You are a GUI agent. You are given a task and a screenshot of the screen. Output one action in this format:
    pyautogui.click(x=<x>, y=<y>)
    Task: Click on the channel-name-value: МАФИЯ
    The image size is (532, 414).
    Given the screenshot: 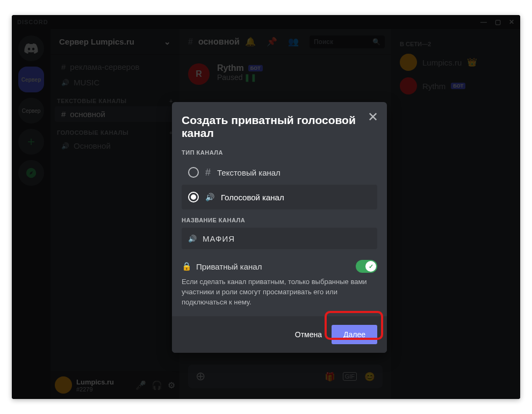 What is the action you would take?
    pyautogui.click(x=219, y=238)
    